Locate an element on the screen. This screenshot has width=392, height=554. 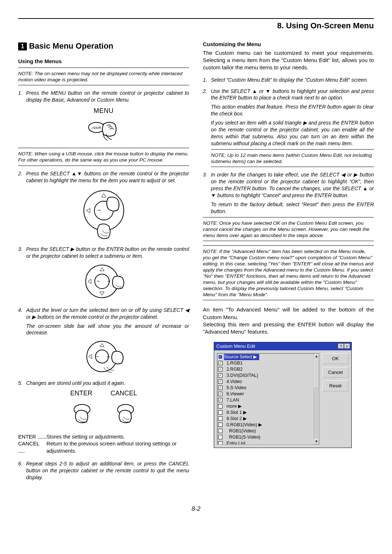
note-usb-mouse: NOTE: When using a USB mouse, click the … is located at coordinates (104, 157).